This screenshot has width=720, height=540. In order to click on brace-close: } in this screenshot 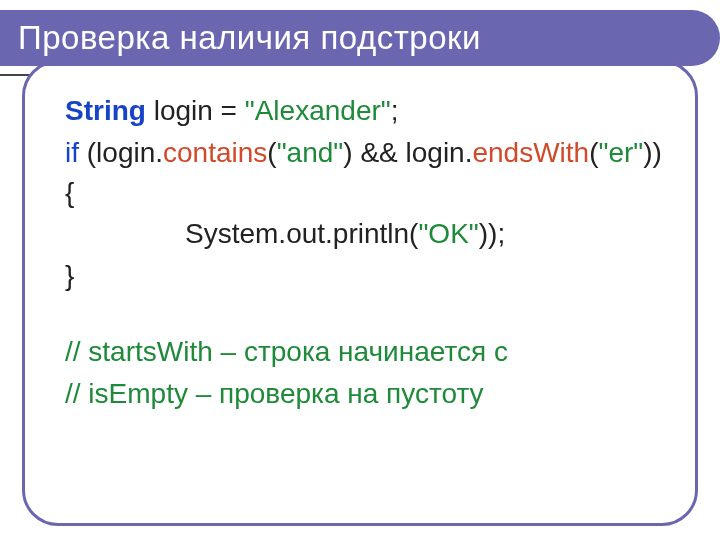, I will do `click(70, 276)`.